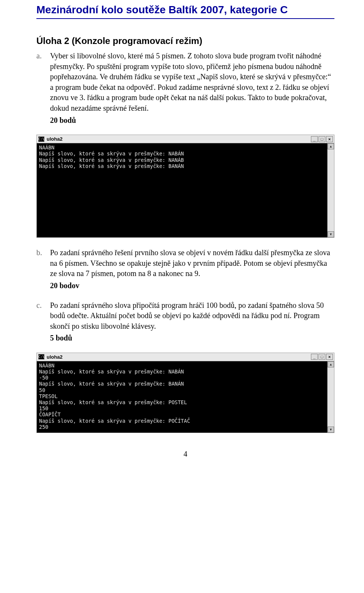 The height and width of the screenshot is (593, 364). What do you see at coordinates (185, 41) in the screenshot?
I see `task-heading: Úloha 2 (Konzole programovací režim)` at bounding box center [185, 41].